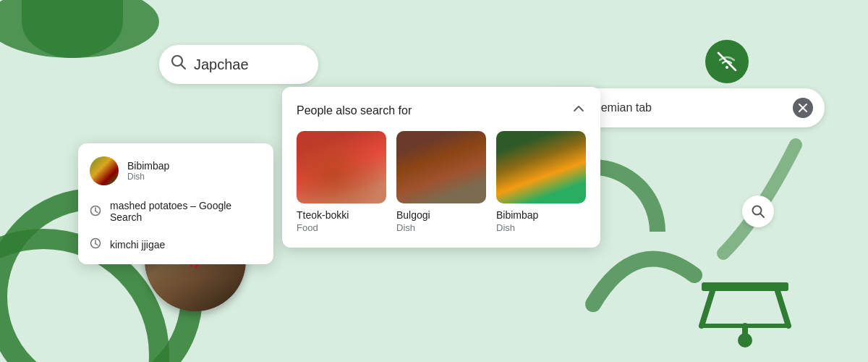  Describe the element at coordinates (341, 227) in the screenshot. I see `tteokbokki-category: Food` at that location.